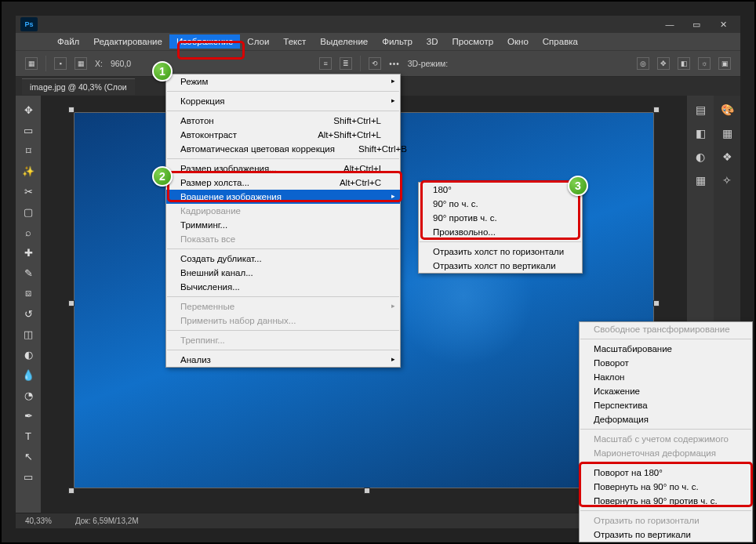 This screenshot has width=756, height=544. I want to click on zoom-level: 40,33%, so click(38, 520).